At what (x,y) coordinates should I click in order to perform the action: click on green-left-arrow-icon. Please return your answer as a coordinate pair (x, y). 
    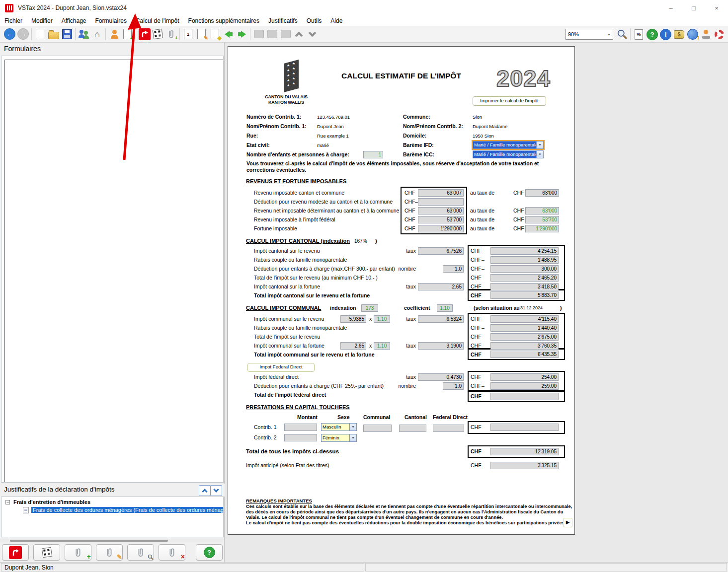
    Looking at the image, I should click on (229, 34).